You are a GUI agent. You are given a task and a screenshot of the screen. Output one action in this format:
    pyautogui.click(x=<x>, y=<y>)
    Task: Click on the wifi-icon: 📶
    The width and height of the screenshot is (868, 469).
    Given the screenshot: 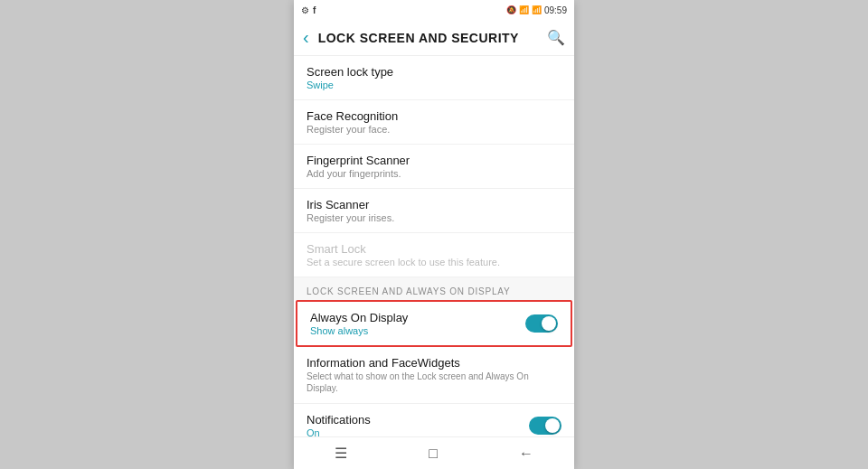 What is the action you would take?
    pyautogui.click(x=524, y=10)
    